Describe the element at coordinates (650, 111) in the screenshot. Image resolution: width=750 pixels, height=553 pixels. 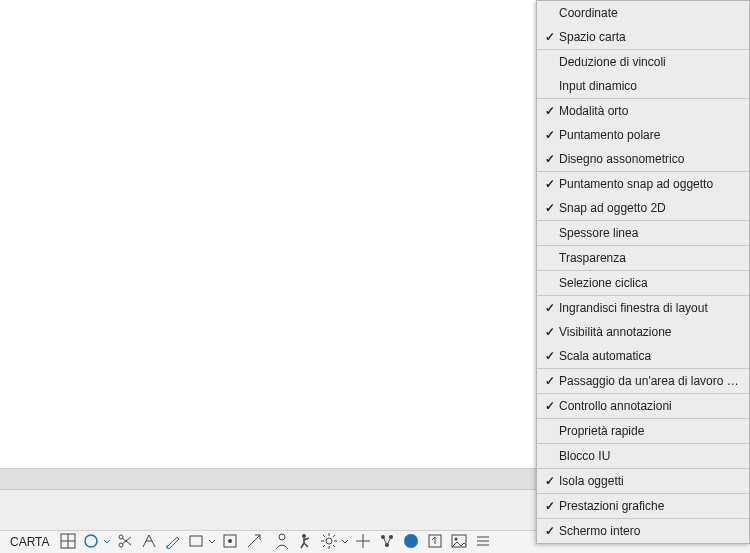
I see `menu-item-label: Modalità orto` at that location.